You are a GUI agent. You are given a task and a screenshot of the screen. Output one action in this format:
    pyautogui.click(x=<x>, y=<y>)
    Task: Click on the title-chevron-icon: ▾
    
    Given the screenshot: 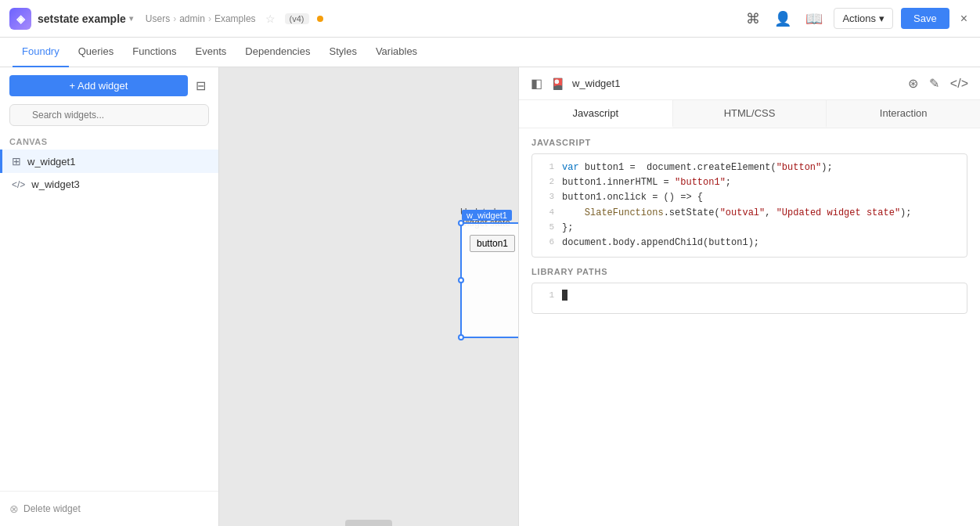 What is the action you would take?
    pyautogui.click(x=132, y=19)
    